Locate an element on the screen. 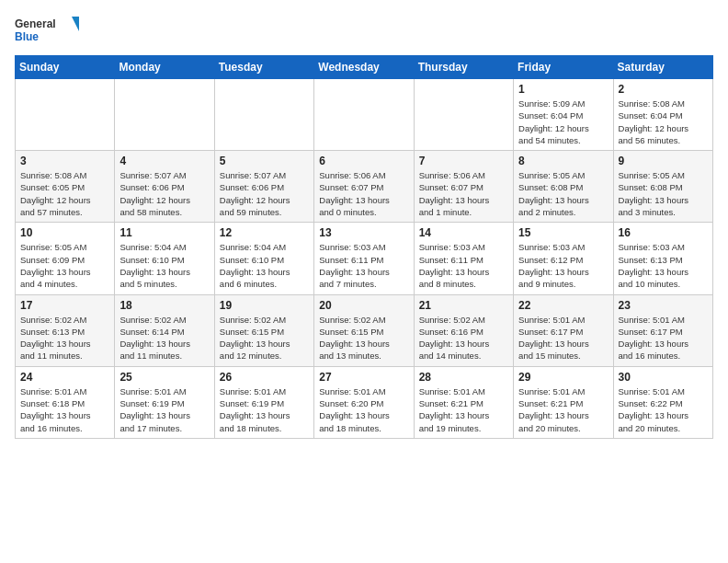 The image size is (728, 563). svg-text: General is located at coordinates (35, 24).